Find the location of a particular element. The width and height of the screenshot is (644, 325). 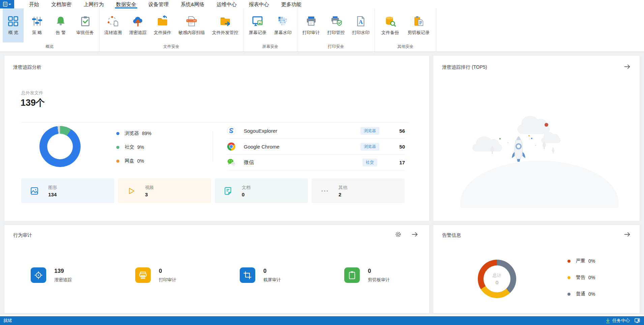

ribbon-item-print-watermark: A 打印水印 is located at coordinates (361, 26).